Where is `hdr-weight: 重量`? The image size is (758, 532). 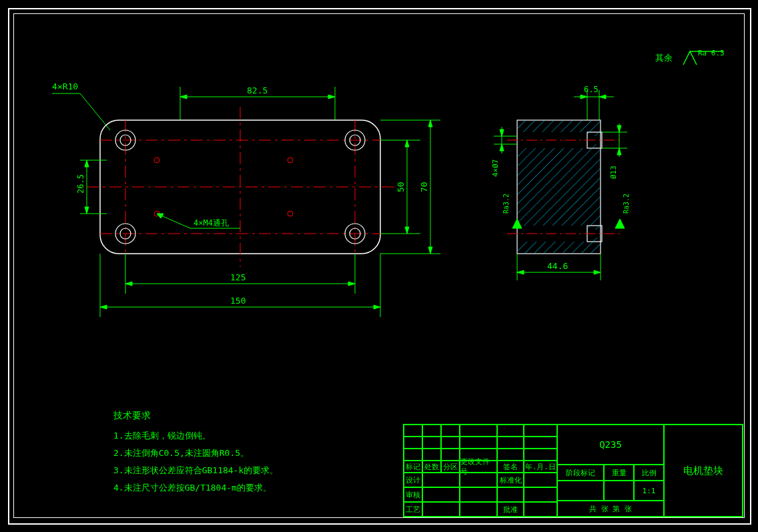
hdr-weight: 重量 is located at coordinates (619, 473).